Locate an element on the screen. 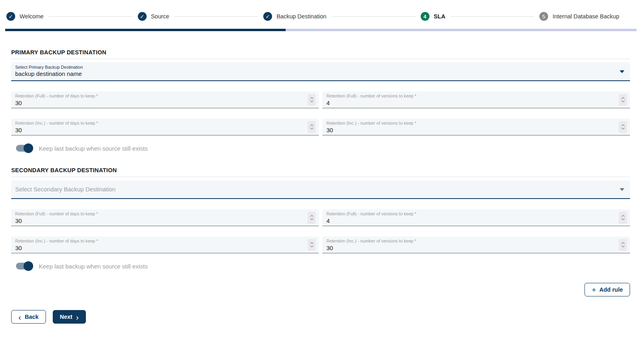 This screenshot has height=342, width=644. primary-retention-full-days-field: Retention (Full) - number of days to kee… is located at coordinates (165, 100).